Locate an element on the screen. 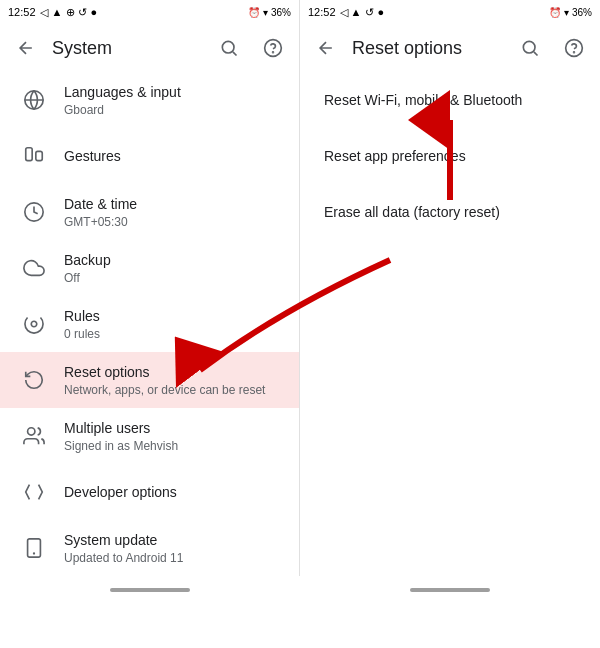 The image size is (600, 648). left-top-bar: System is located at coordinates (150, 48).